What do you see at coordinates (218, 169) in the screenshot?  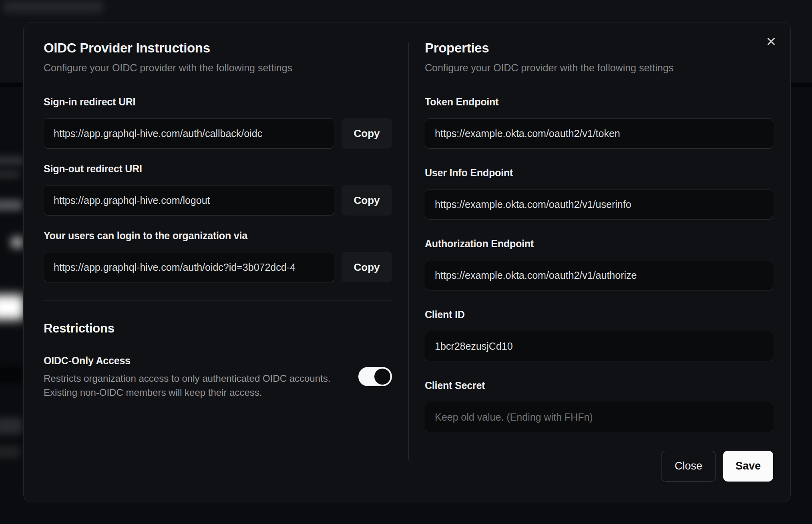 I see `sign-out-redirect-label: Sign-out redirect URI` at bounding box center [218, 169].